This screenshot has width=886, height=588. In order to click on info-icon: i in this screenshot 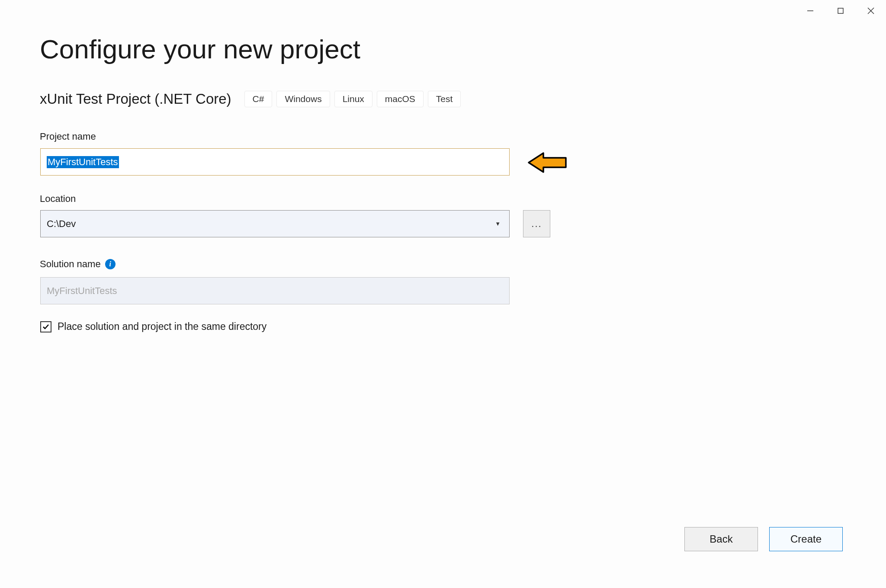, I will do `click(110, 264)`.